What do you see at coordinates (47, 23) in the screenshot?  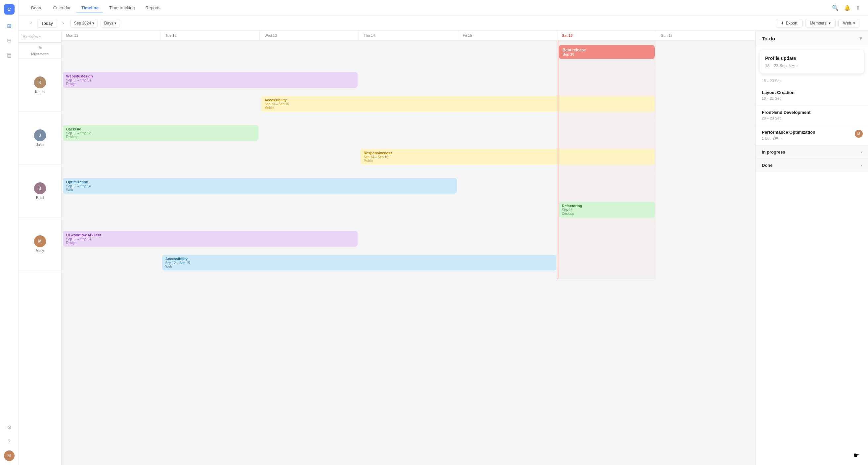 I see `toolbar-navigation: ‹ Today ›` at bounding box center [47, 23].